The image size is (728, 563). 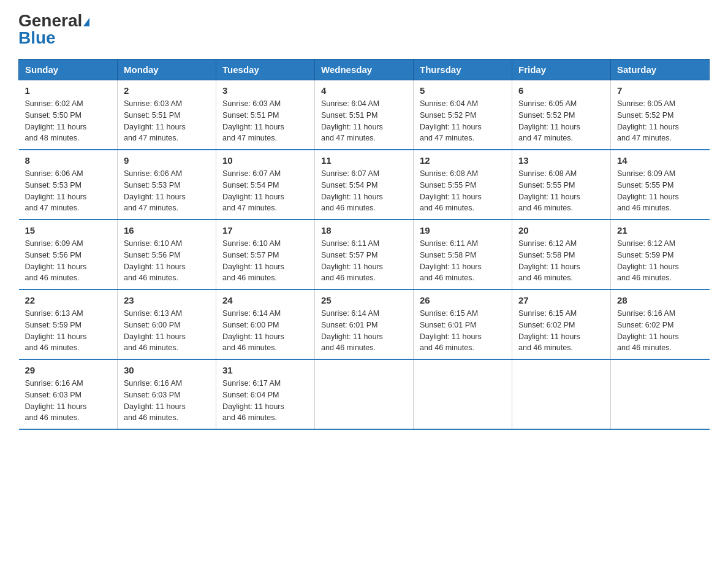 What do you see at coordinates (254, 400) in the screenshot?
I see `day-info: Sunrise: 6:17 AMSunset: 6:04 PMDaylight:…` at bounding box center [254, 400].